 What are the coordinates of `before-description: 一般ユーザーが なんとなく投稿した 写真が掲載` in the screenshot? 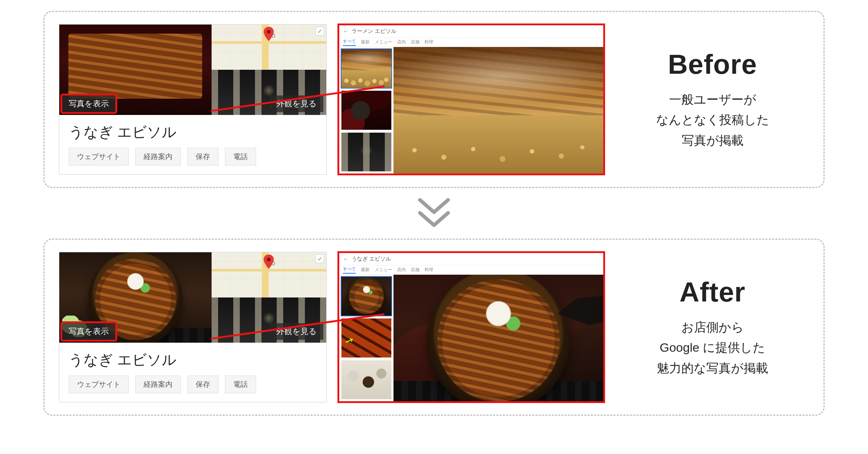 It's located at (712, 120).